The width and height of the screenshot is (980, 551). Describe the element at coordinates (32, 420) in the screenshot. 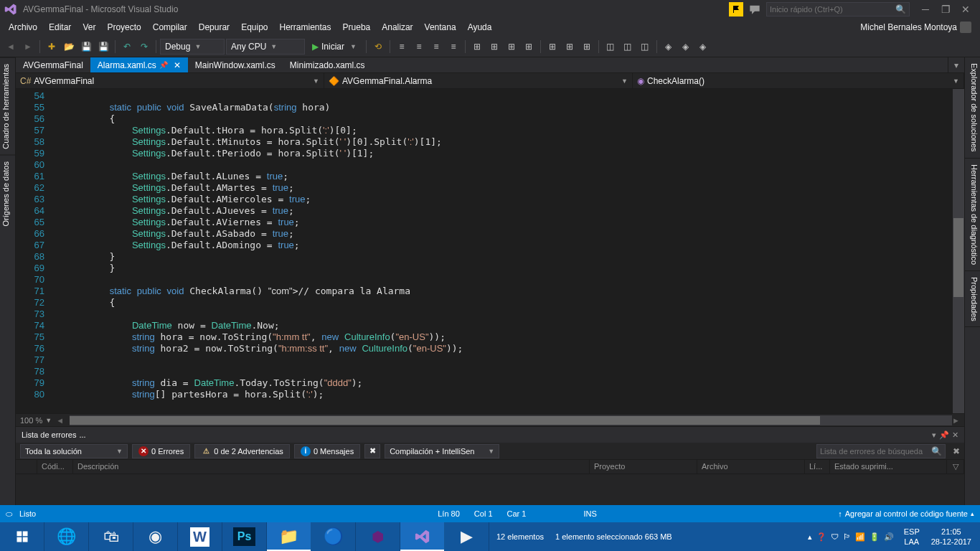

I see `zoom-level: 100 %` at that location.